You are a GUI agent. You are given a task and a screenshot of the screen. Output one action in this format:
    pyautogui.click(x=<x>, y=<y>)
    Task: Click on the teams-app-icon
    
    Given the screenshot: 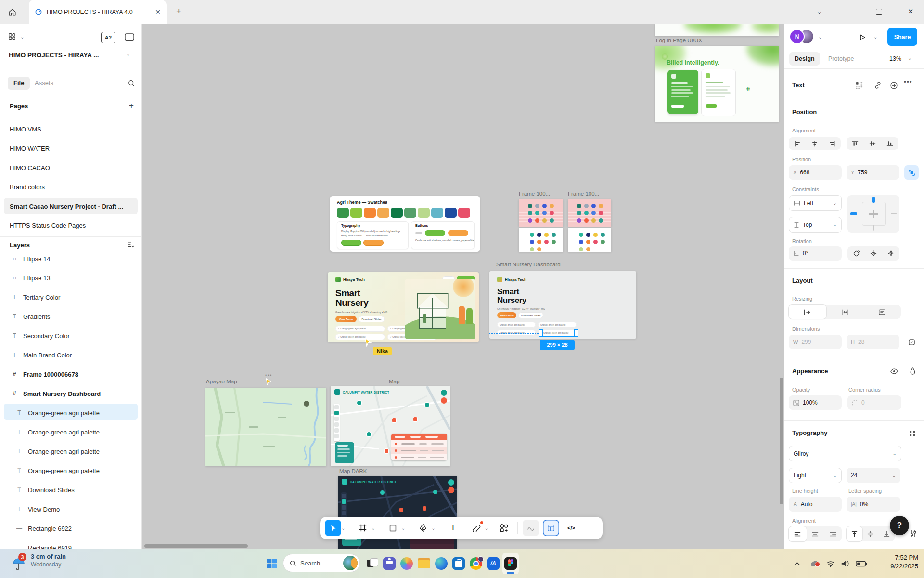 What is the action you would take?
    pyautogui.click(x=389, y=564)
    